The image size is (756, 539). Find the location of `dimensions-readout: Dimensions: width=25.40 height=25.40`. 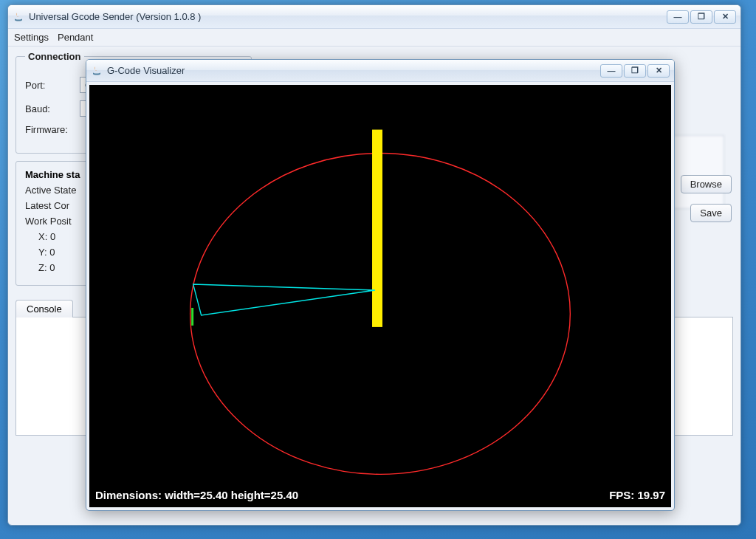

dimensions-readout: Dimensions: width=25.40 height=25.40 is located at coordinates (196, 495).